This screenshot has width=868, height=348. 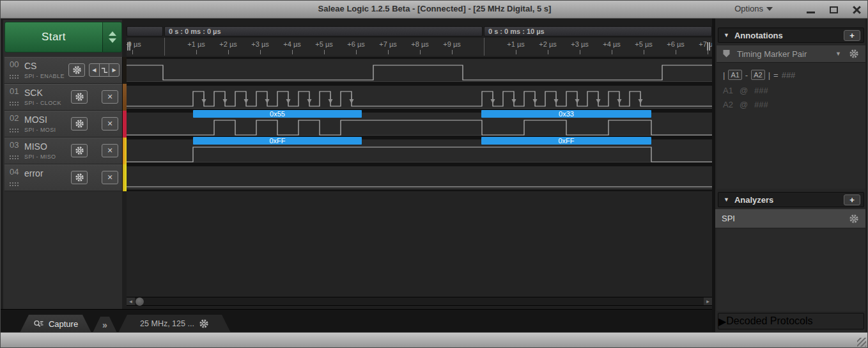 What do you see at coordinates (33, 93) in the screenshot?
I see `channel-name: SCK` at bounding box center [33, 93].